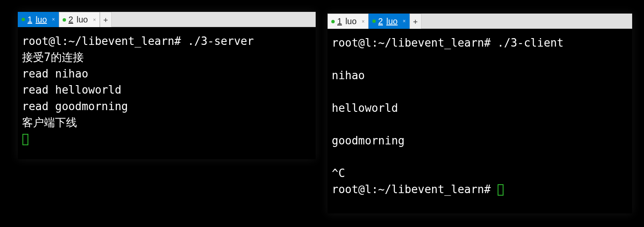 This screenshot has height=227, width=644. Describe the element at coordinates (348, 75) in the screenshot. I see `terminal-line: nihao` at that location.